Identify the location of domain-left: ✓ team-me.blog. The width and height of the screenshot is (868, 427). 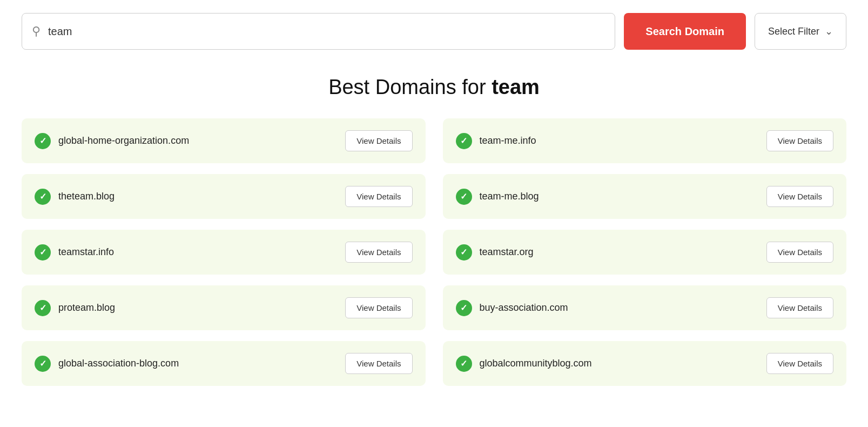
(497, 197).